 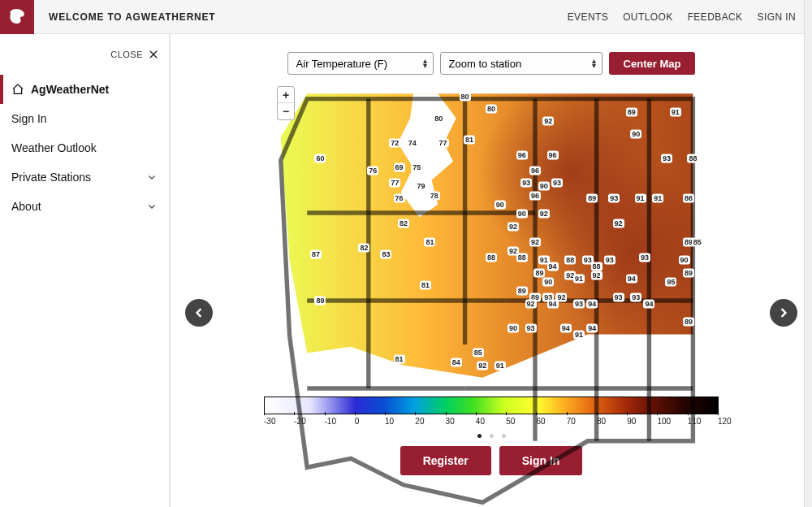 What do you see at coordinates (521, 63) in the screenshot?
I see `zoom-station-select: Zoom to station` at bounding box center [521, 63].